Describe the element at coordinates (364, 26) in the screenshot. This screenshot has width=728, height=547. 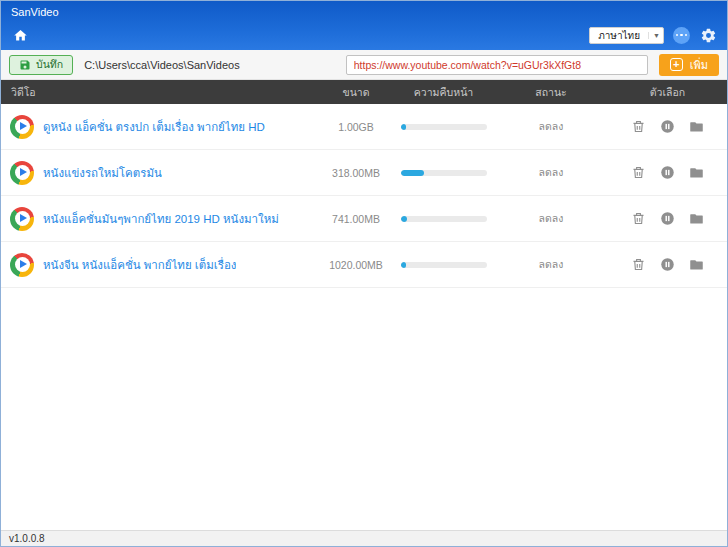
I see `header: SanVideo ภาษาไทย ▼` at that location.